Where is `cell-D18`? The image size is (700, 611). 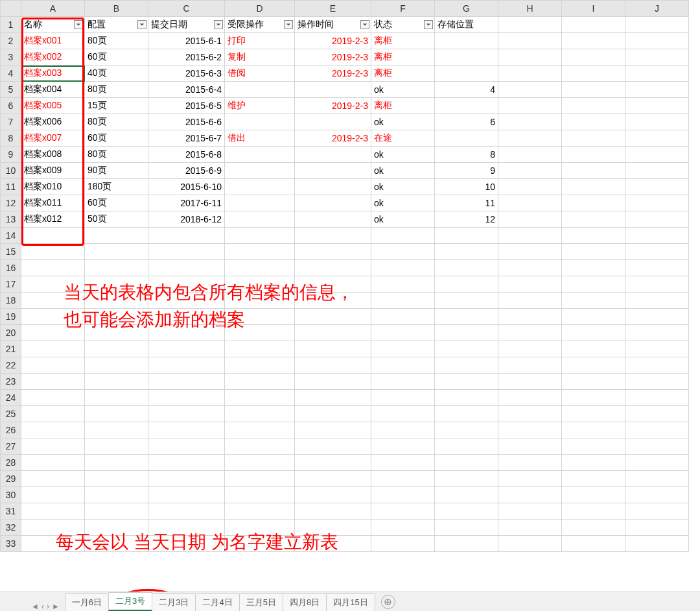
cell-D18 is located at coordinates (260, 301).